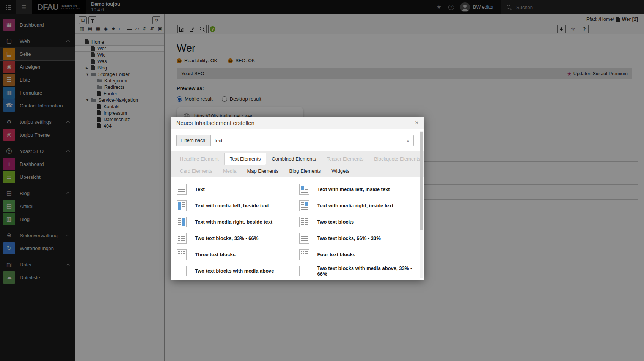 This screenshot has width=644, height=361. What do you see at coordinates (182, 222) in the screenshot?
I see `text-media-right-beside-icon` at bounding box center [182, 222].